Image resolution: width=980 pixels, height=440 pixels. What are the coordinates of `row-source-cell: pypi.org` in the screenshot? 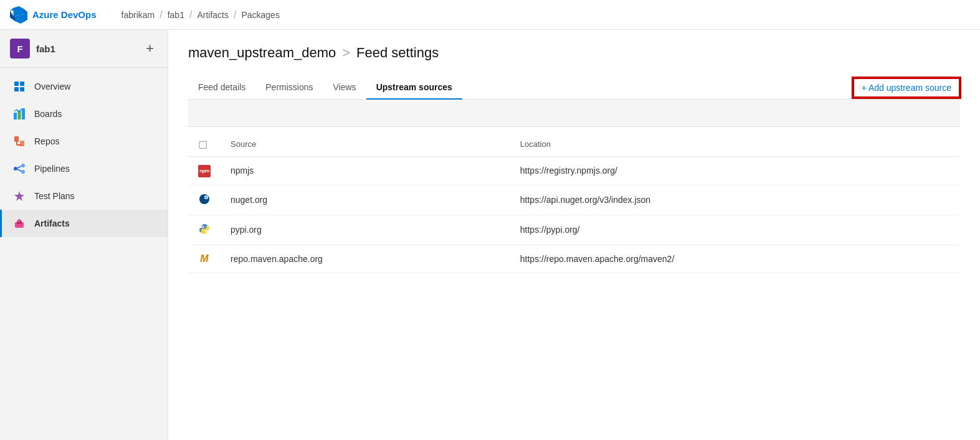 It's located at (365, 230).